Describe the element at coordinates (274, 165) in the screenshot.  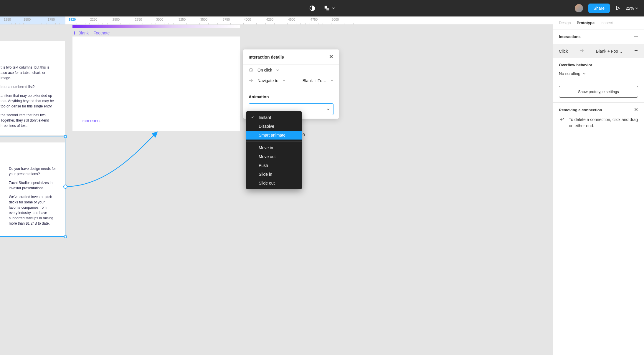
I see `dropdown-item: Push` at that location.